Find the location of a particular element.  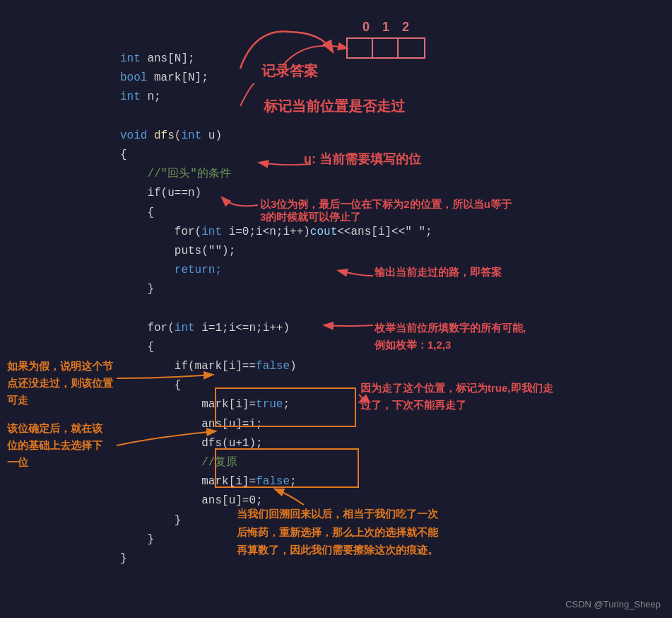

fn-dfs: dfs is located at coordinates (164, 136).